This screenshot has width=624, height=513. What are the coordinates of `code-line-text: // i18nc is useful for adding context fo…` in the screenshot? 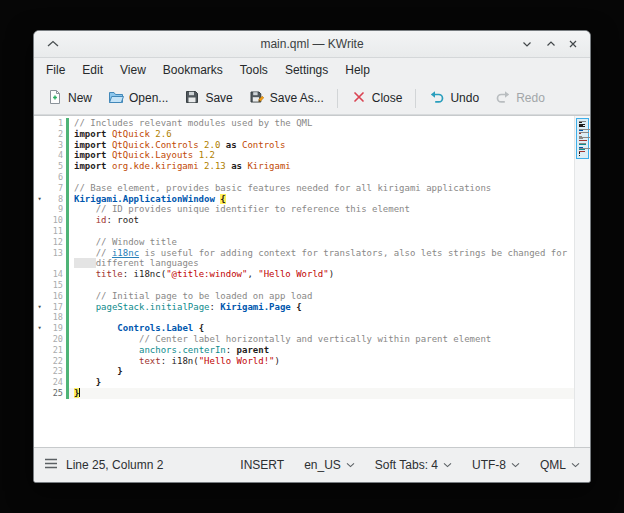 It's located at (322, 254).